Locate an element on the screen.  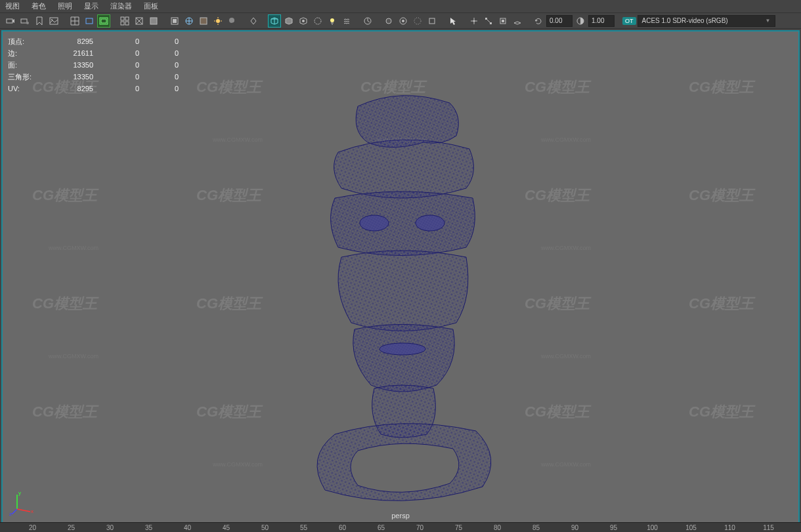
hud-row-uvs: UV: 8295 0 0 is located at coordinates (93, 89).